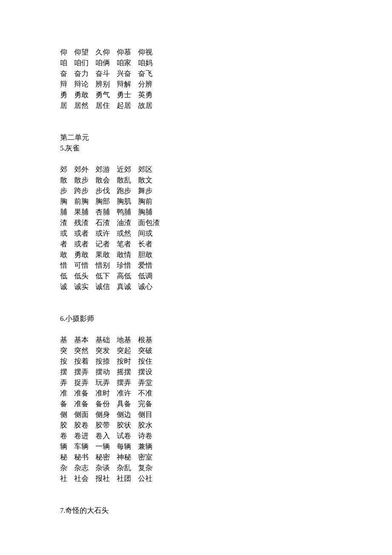 Image resolution: width=392 pixels, height=555 pixels. What do you see at coordinates (226, 212) in the screenshot?
I see `vocab-row: 脯果脯杏脯鸭脯胸脯` at bounding box center [226, 212].